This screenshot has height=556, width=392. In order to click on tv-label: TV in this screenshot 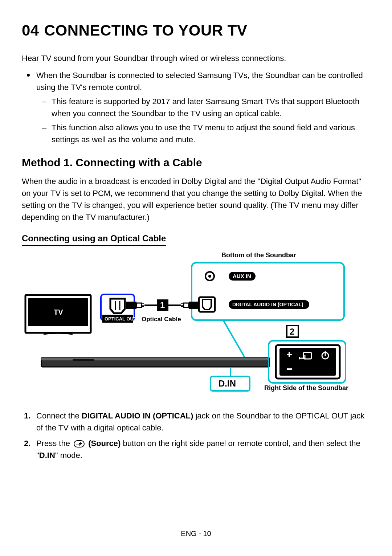, I will do `click(58, 312)`.